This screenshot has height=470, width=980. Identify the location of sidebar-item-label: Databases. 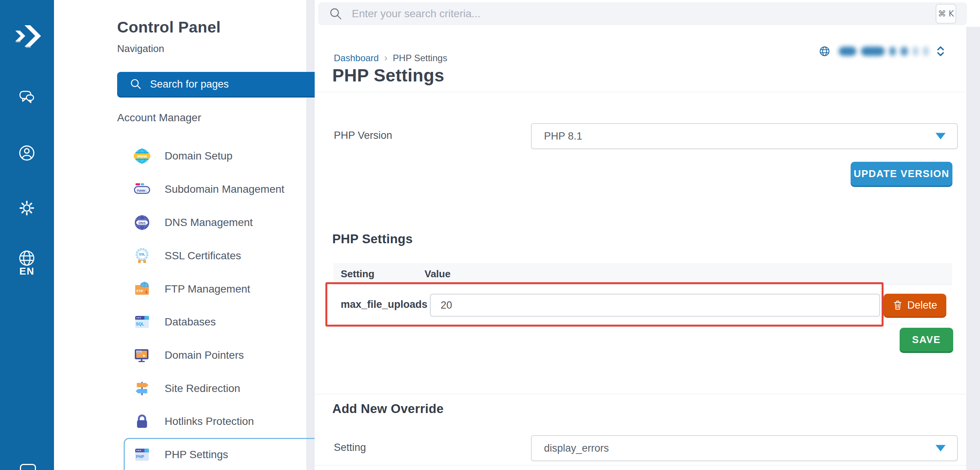
(190, 322).